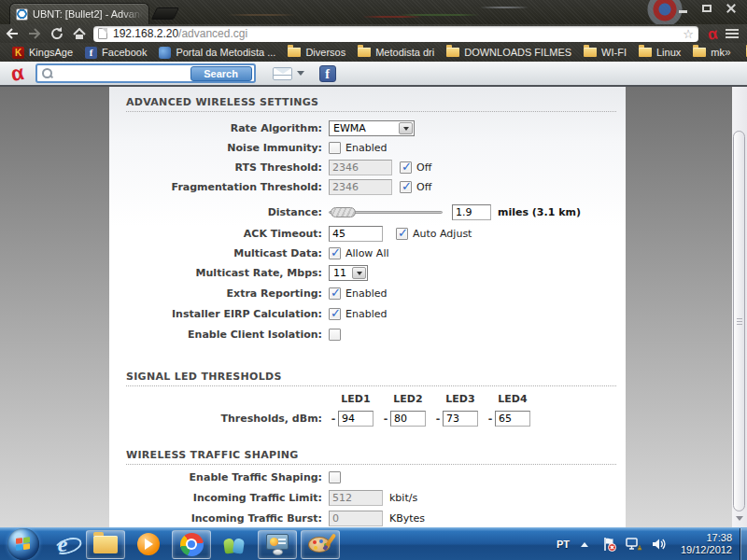  What do you see at coordinates (683, 8) in the screenshot?
I see `minimize-button` at bounding box center [683, 8].